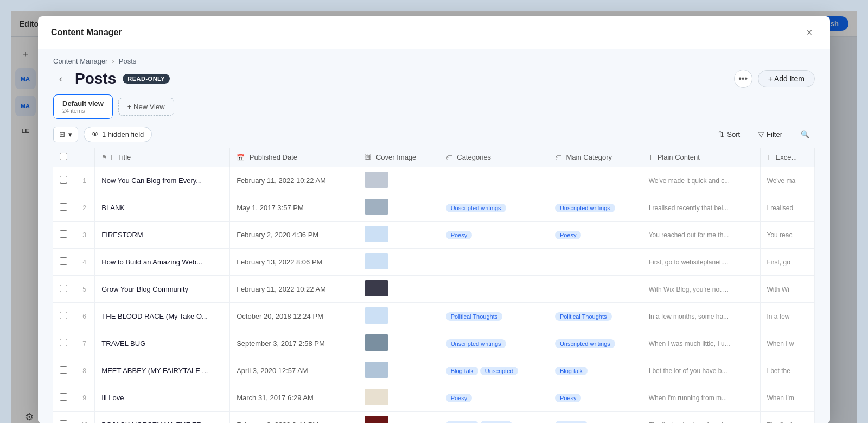 The width and height of the screenshot is (868, 423). Describe the element at coordinates (85, 317) in the screenshot. I see `row-number: 6` at that location.